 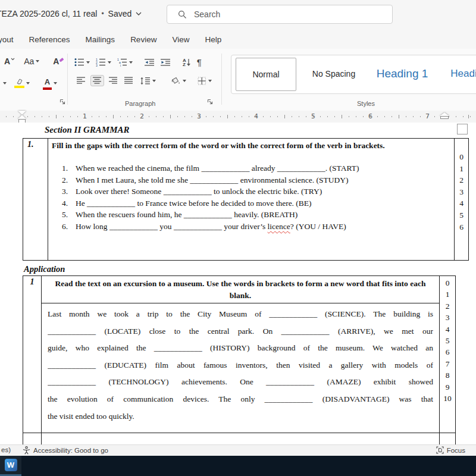 What do you see at coordinates (96, 65) in the screenshot?
I see `svg-text: 3` at bounding box center [96, 65].